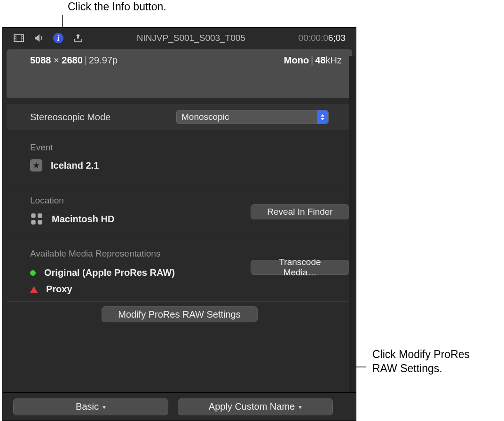 The height and width of the screenshot is (421, 504). What do you see at coordinates (110, 273) in the screenshot?
I see `media-original-label: Original (Apple ProRes RAW)` at bounding box center [110, 273].